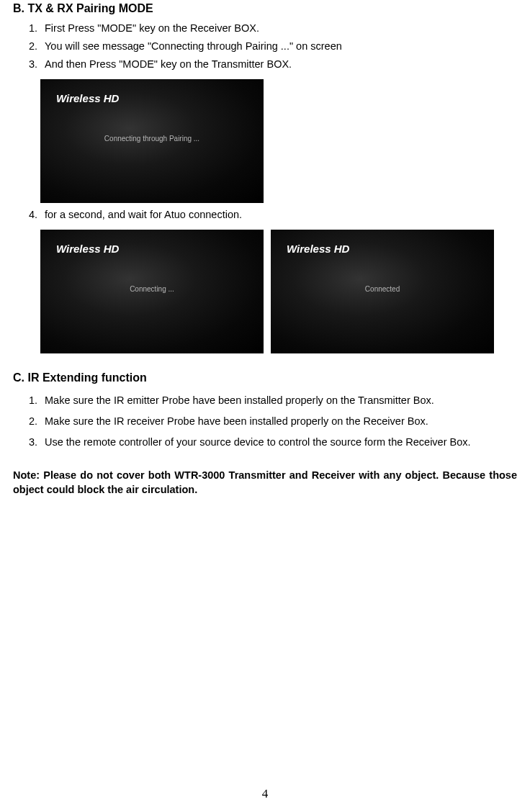 The width and height of the screenshot is (530, 812). What do you see at coordinates (265, 215) in the screenshot?
I see `section-b-list-part2: for a second, and wait for Atuo connecti…` at bounding box center [265, 215].